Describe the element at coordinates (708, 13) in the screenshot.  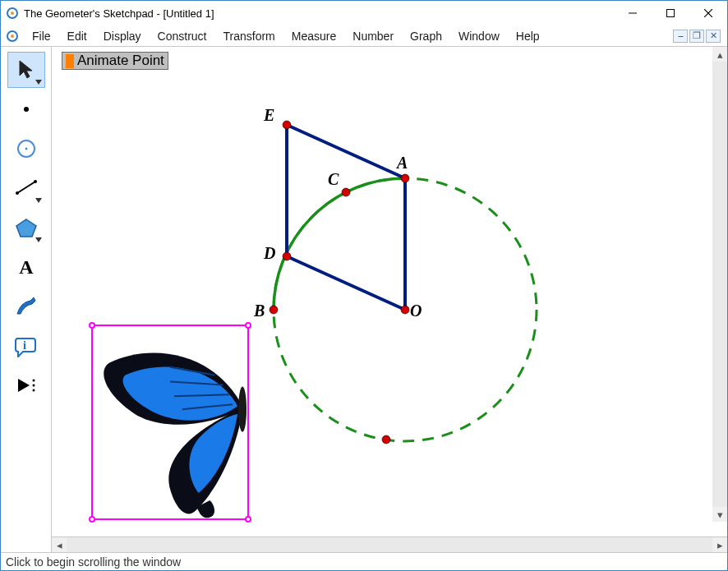
I see `close-button` at that location.